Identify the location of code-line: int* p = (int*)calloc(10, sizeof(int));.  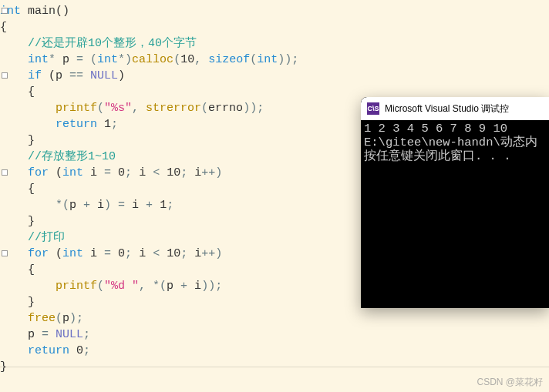
(150, 60).